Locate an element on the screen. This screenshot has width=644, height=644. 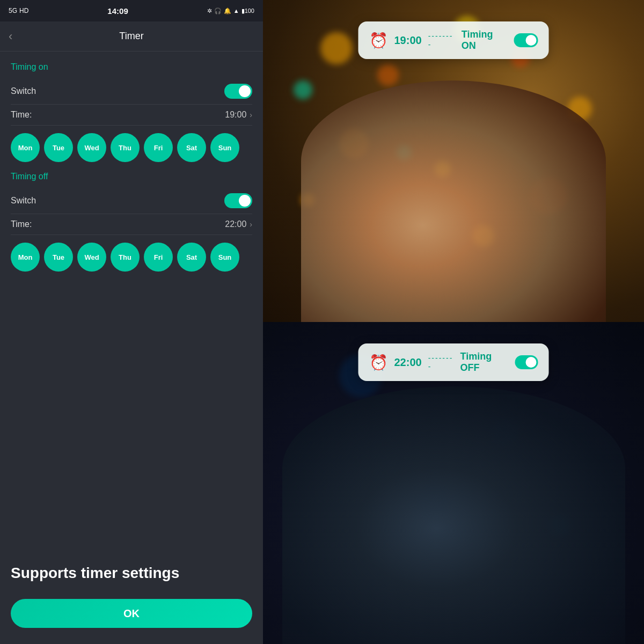
ok-button: OK is located at coordinates (131, 613).